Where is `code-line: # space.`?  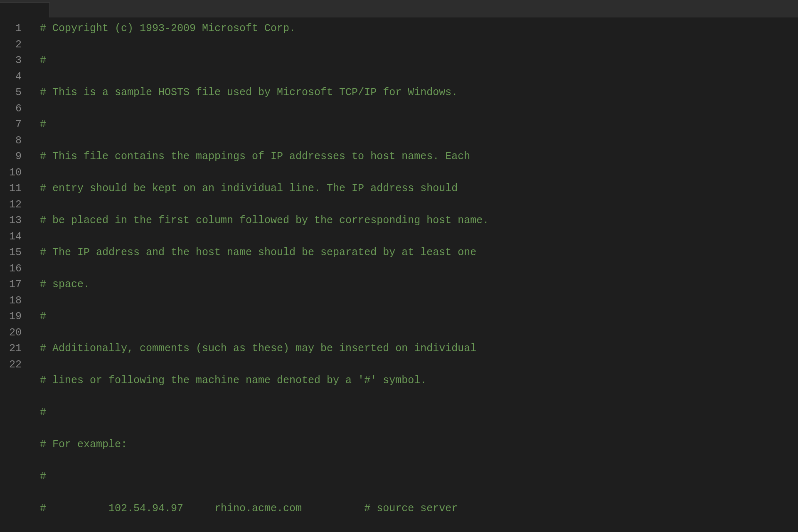
code-line: # space. is located at coordinates (419, 285).